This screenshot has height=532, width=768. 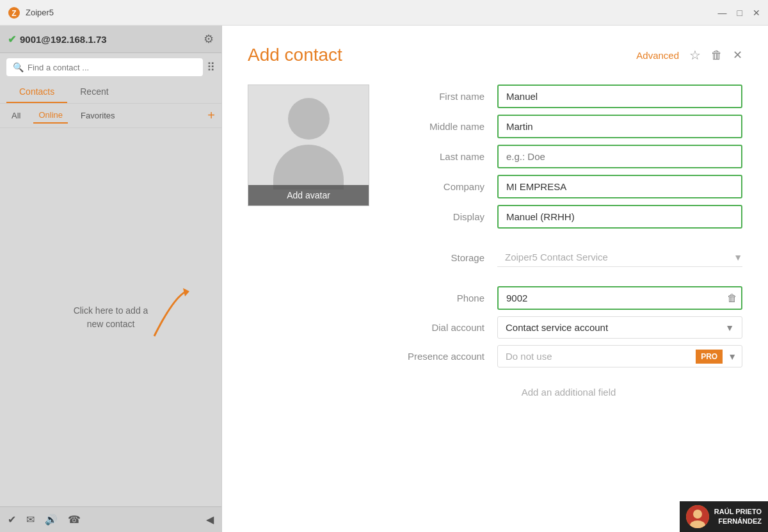 What do you see at coordinates (446, 187) in the screenshot?
I see `company-label: Company` at bounding box center [446, 187].